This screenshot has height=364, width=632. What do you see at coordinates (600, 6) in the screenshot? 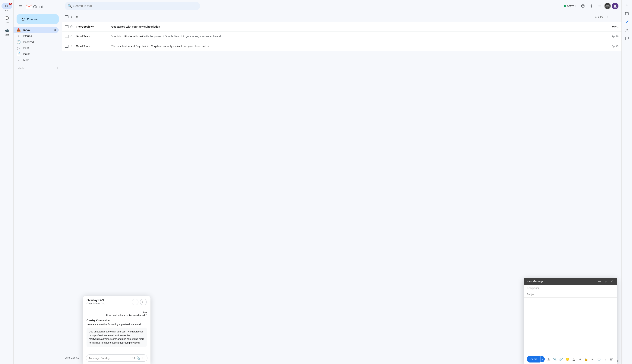
I see `apps-button` at bounding box center [600, 6].